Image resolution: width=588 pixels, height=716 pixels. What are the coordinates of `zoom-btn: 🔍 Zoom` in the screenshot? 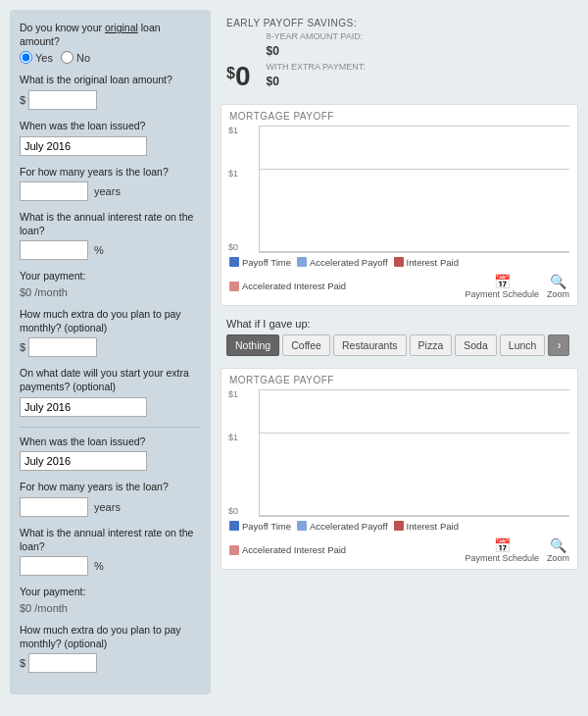 It's located at (559, 286).